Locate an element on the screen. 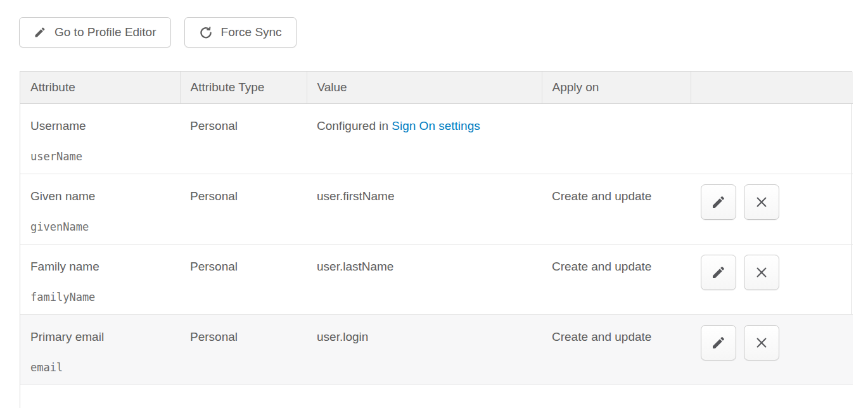  column-header-value: Value is located at coordinates (424, 87).